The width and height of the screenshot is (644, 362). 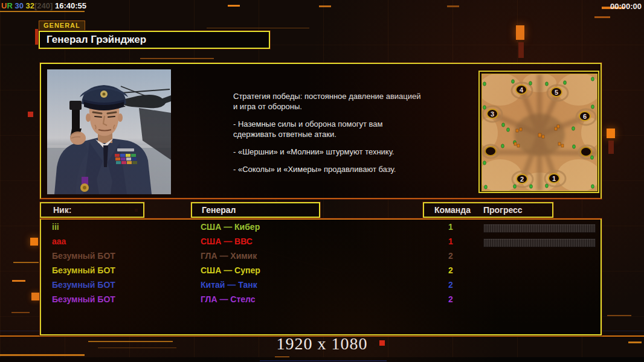 What do you see at coordinates (321, 286) in the screenshot?
I see `player-row: Безумный БОТ Китай — Танк 2` at bounding box center [321, 286].